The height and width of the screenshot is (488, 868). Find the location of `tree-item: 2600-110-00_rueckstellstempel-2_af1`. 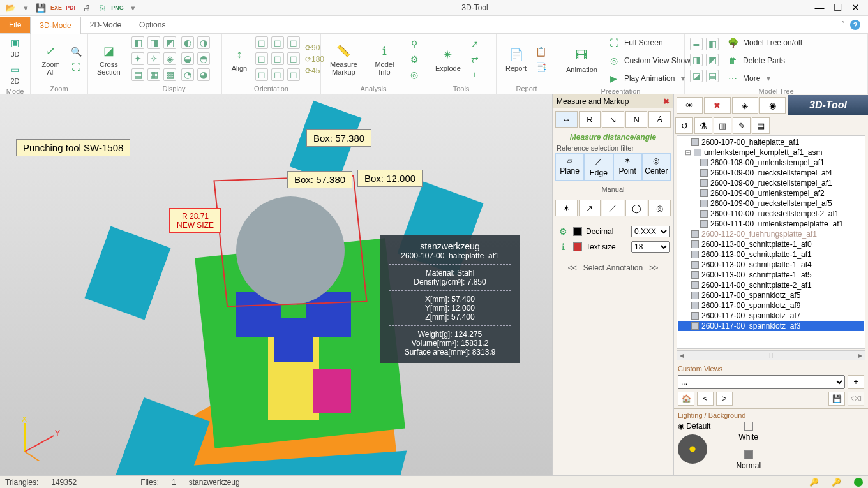

tree-item: 2600-110-00_rueckstellstempel-2_af1 is located at coordinates (771, 214).